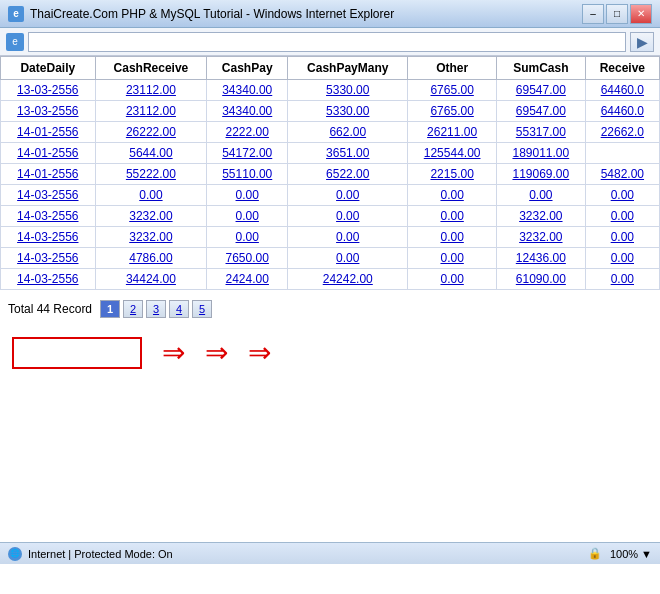 This screenshot has height=594, width=660. What do you see at coordinates (133, 309) in the screenshot?
I see `page-button-2: 2` at bounding box center [133, 309].